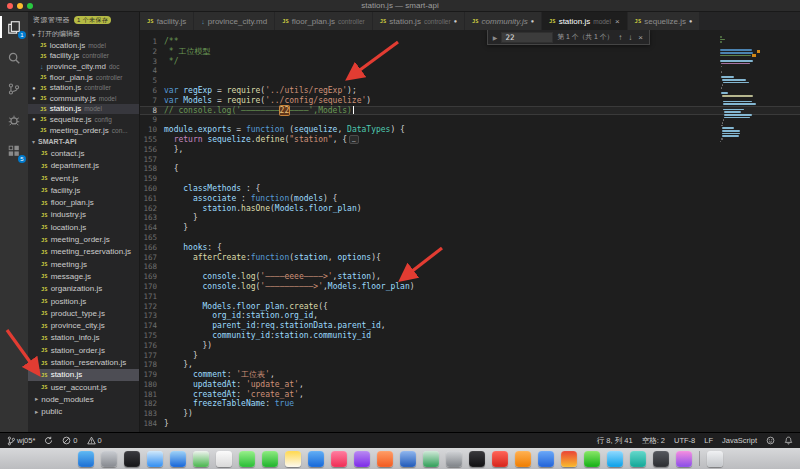 This screenshot has height=469, width=800. I want to click on eol-status: LF, so click(708, 440).